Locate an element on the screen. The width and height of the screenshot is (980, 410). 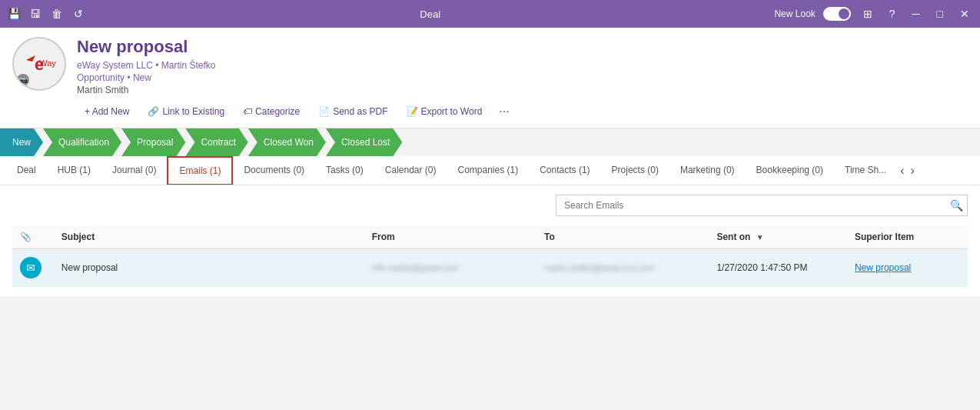
search-icon: 🔍 is located at coordinates (956, 205).